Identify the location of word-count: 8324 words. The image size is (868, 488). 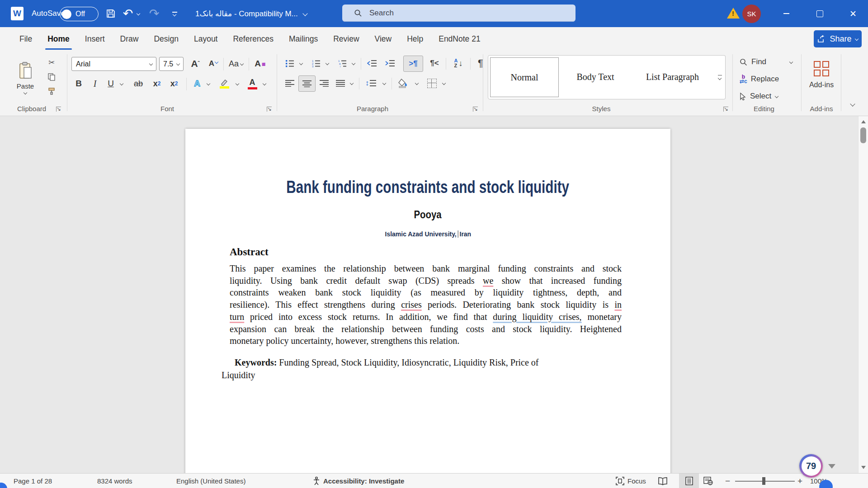
(115, 481).